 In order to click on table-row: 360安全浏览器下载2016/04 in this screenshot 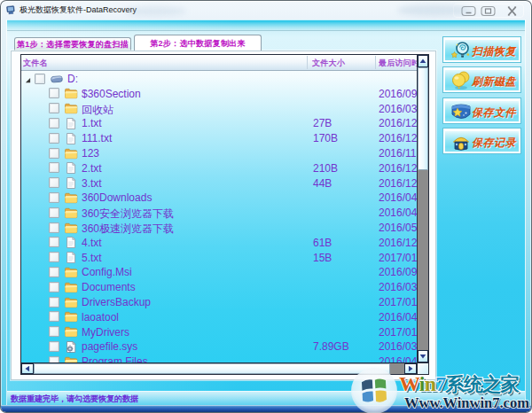, I will do `click(219, 213)`.